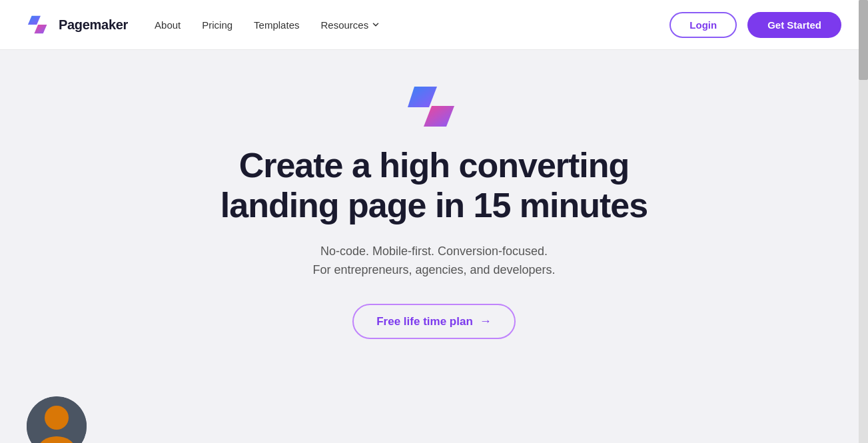 This screenshot has height=443, width=868. Describe the element at coordinates (93, 25) in the screenshot. I see `logo-text: Pagemaker` at that location.